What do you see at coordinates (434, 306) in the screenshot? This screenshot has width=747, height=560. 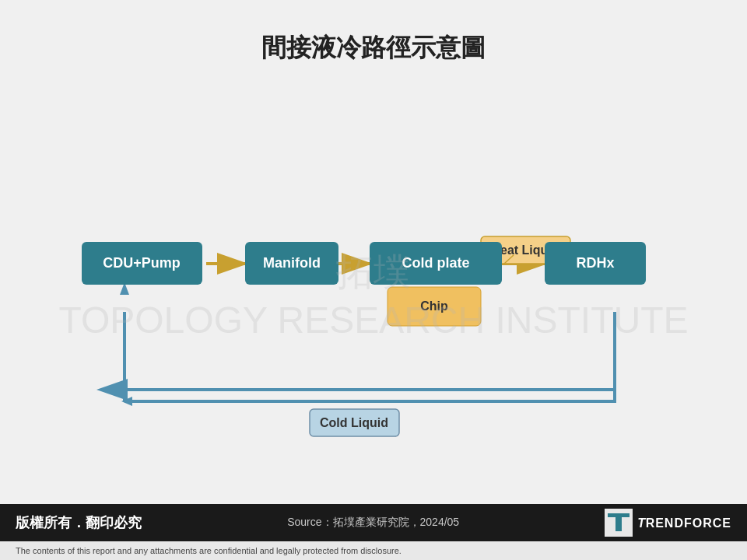 I see `chip-label: Chip` at bounding box center [434, 306].